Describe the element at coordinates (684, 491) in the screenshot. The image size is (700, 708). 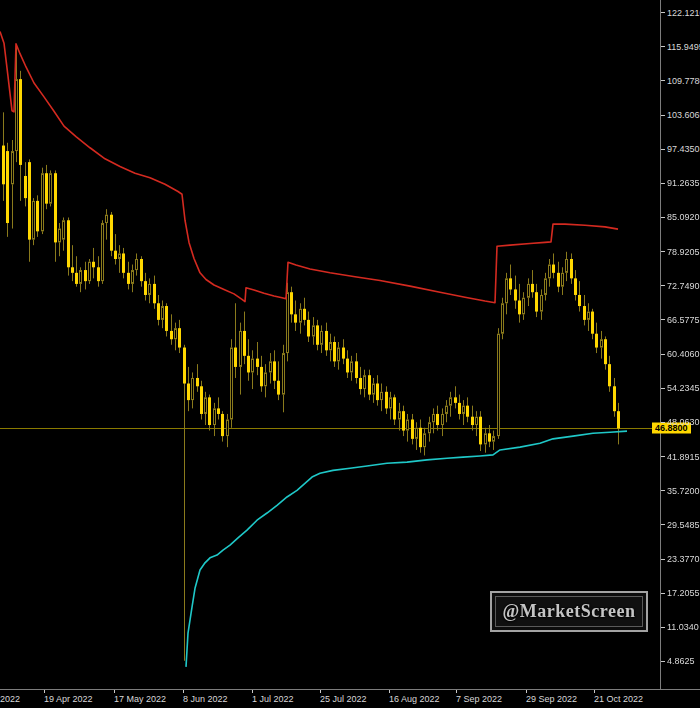
I see `price-tick-label: 35.7200` at that location.